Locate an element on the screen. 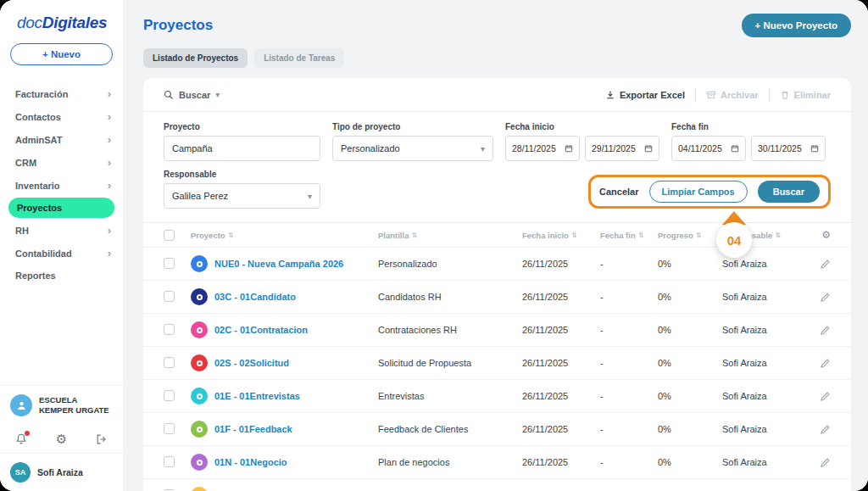 The width and height of the screenshot is (868, 491). sidebar-item-crm: CRM › is located at coordinates (61, 163).